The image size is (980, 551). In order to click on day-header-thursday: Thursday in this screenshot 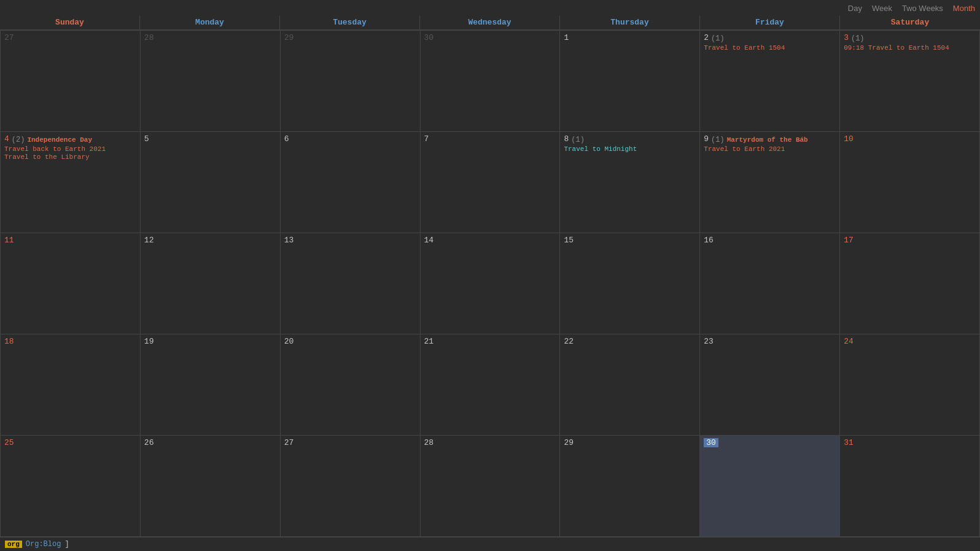, I will do `click(630, 22)`.